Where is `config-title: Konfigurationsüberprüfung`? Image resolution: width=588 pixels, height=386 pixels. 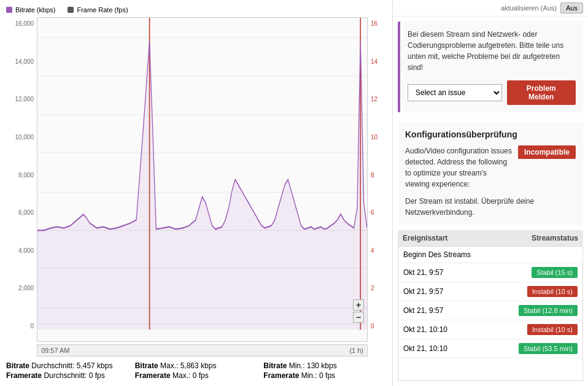
config-title: Konfigurationsüberprüfung is located at coordinates (490, 134).